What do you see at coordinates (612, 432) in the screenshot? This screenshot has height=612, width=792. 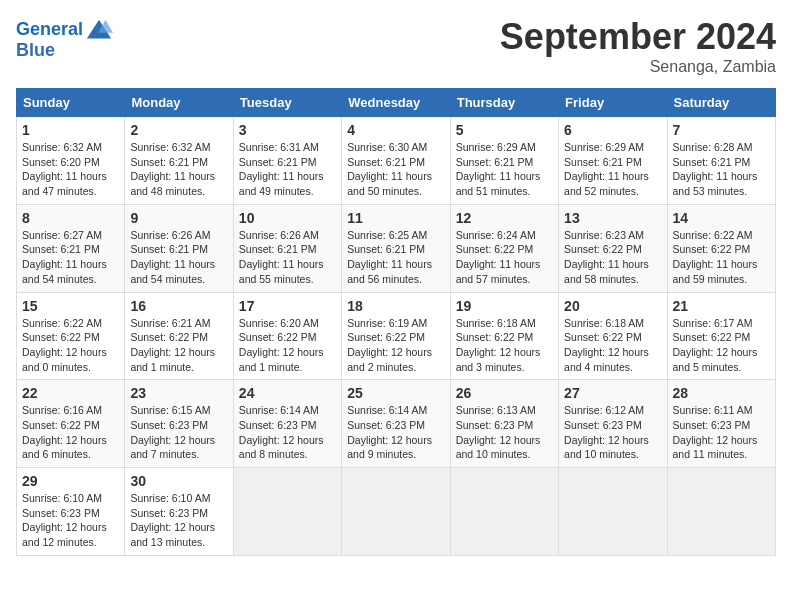 I see `day-info: Sunrise: 6:12 AMSunset: 6:23 PMDaylight:…` at bounding box center [612, 432].